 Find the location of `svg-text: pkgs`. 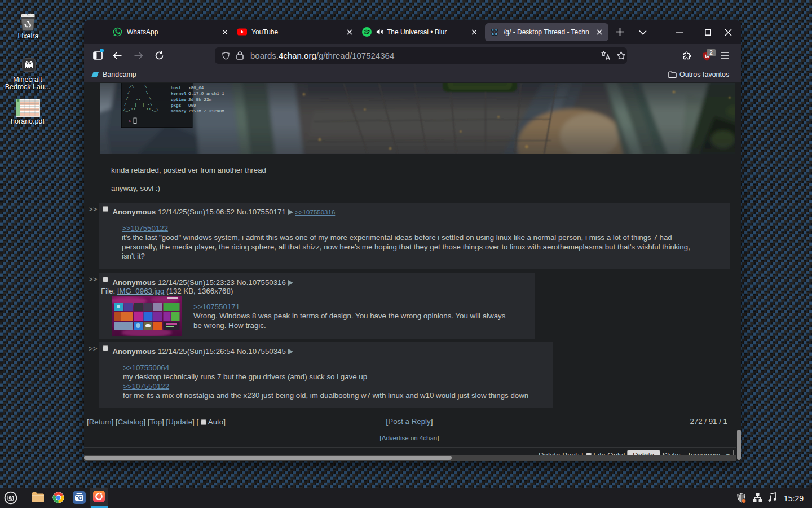

svg-text: pkgs is located at coordinates (176, 106).